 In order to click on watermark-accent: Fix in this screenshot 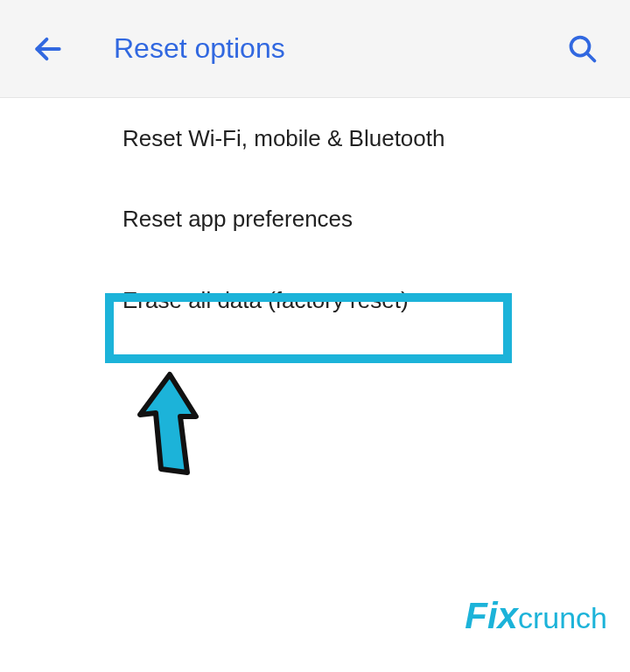, I will do `click(492, 616)`.